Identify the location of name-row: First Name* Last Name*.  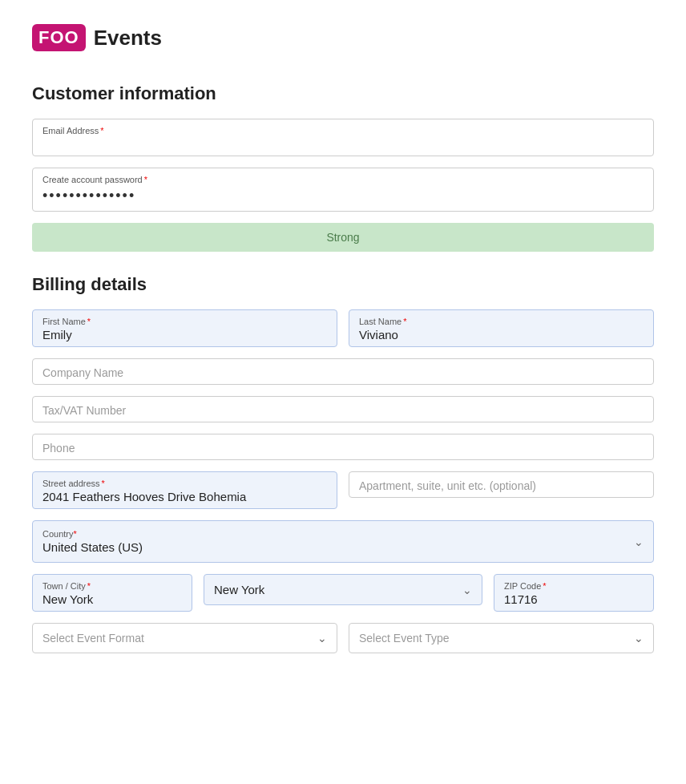
(343, 329).